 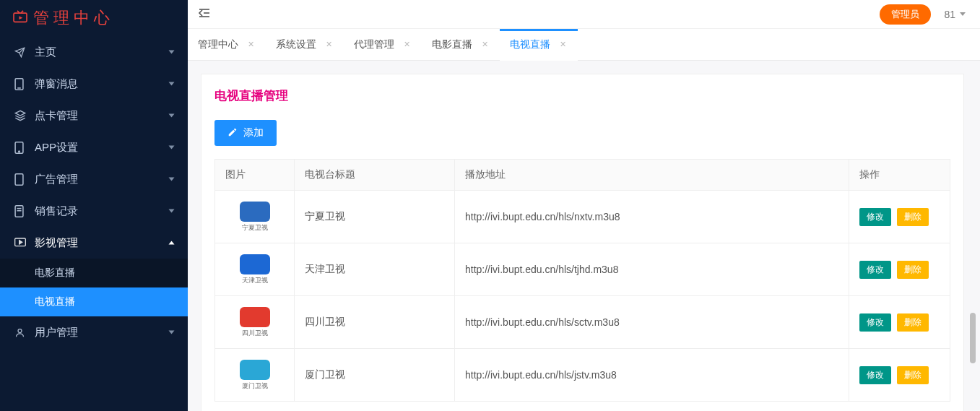 I want to click on tab-2: 代理管理✕, so click(x=383, y=45).